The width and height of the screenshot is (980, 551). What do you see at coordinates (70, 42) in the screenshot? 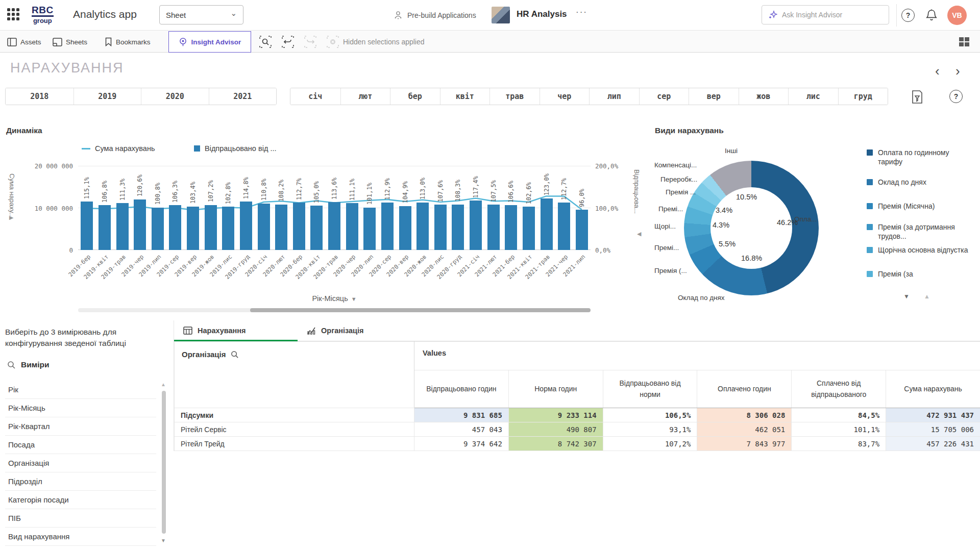
I see `sheets-button: Sheets` at bounding box center [70, 42].